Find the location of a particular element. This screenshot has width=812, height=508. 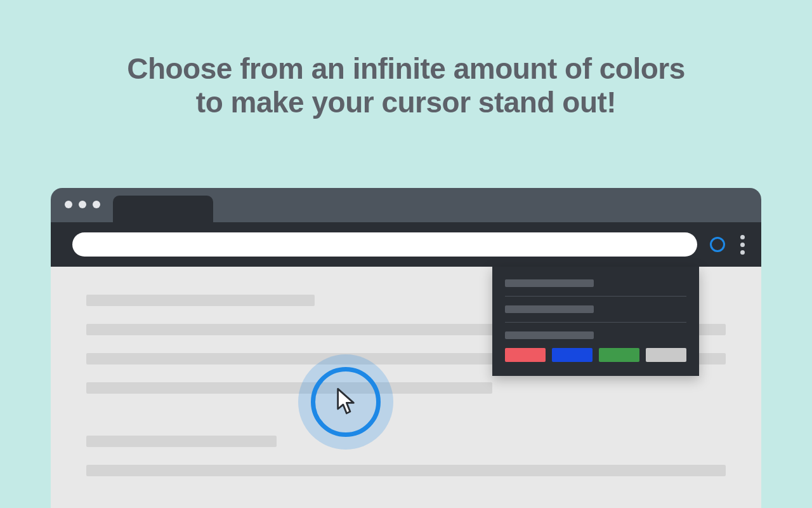

color-swatch-red is located at coordinates (525, 355).